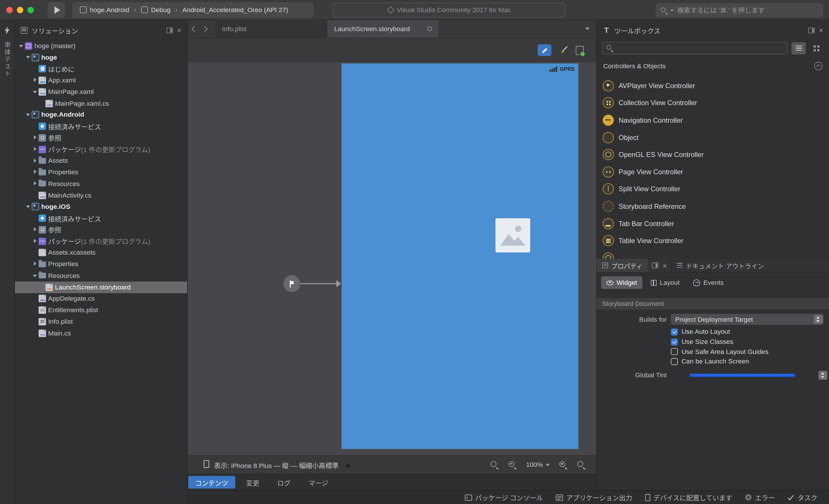 Image resolution: width=829 pixels, height=504 pixels. Describe the element at coordinates (594, 497) in the screenshot. I see `status-item-output: アプリケーション出力` at that location.